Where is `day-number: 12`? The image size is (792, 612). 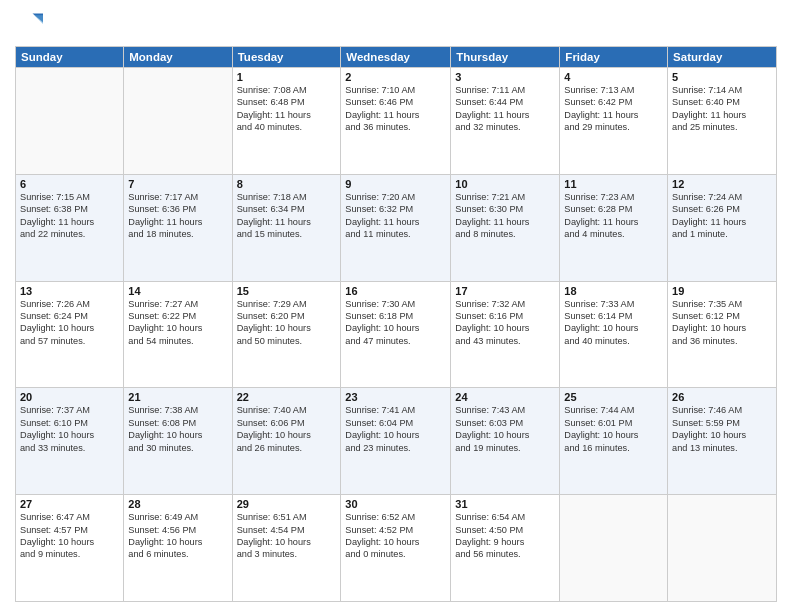 day-number: 12 is located at coordinates (722, 184).